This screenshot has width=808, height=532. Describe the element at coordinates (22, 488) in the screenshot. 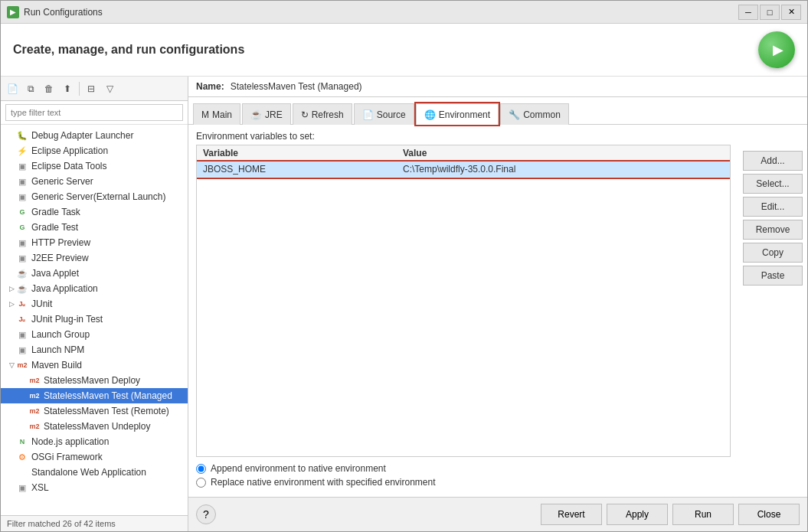

I see `xsl-icon: ▣` at that location.